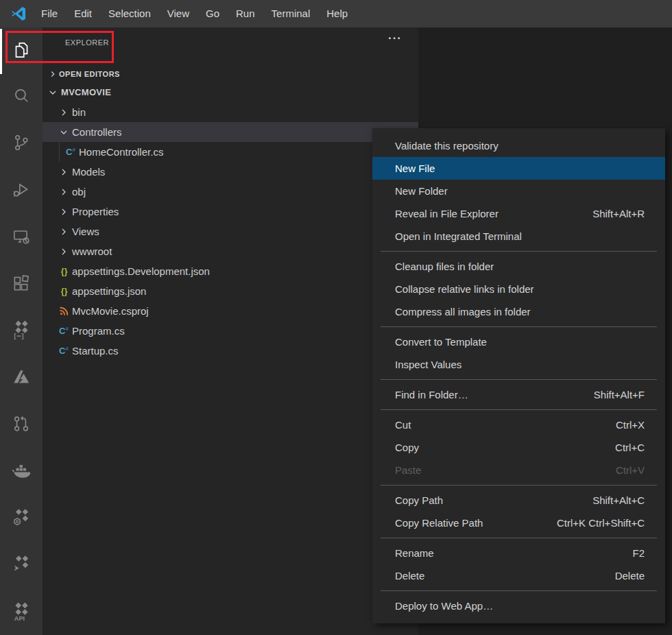 This screenshot has width=672, height=635. What do you see at coordinates (518, 191) in the screenshot?
I see `menu-item-new-folder: New Folder` at bounding box center [518, 191].